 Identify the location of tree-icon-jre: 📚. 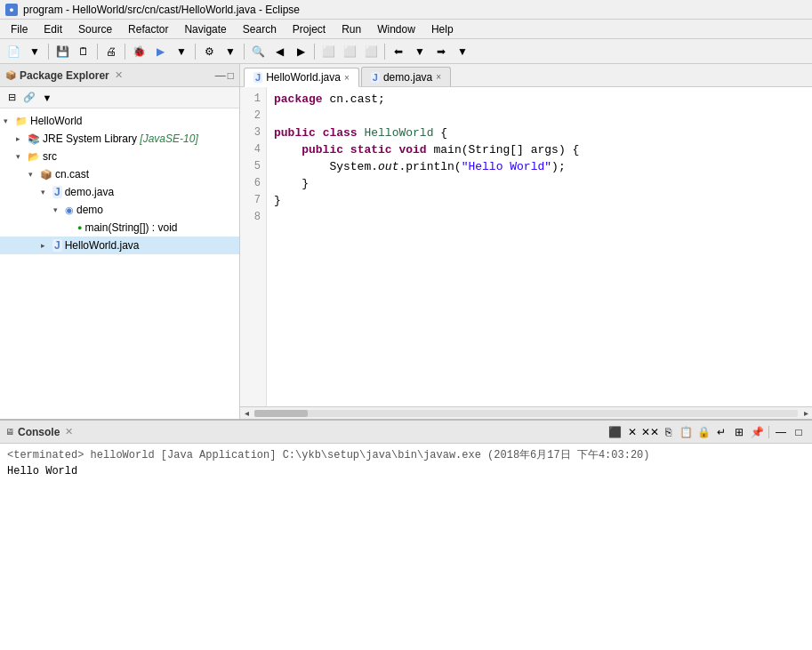
(34, 139).